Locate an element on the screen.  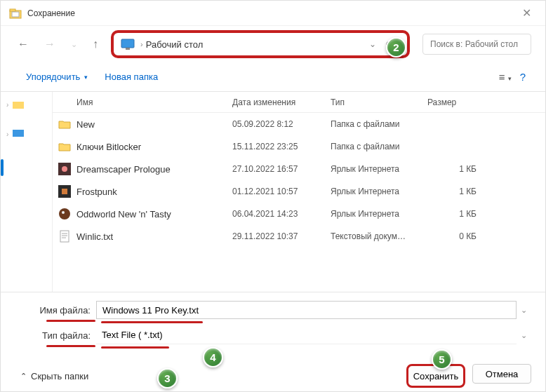
recent-chevron-icon: ⌄ is located at coordinates (74, 45).